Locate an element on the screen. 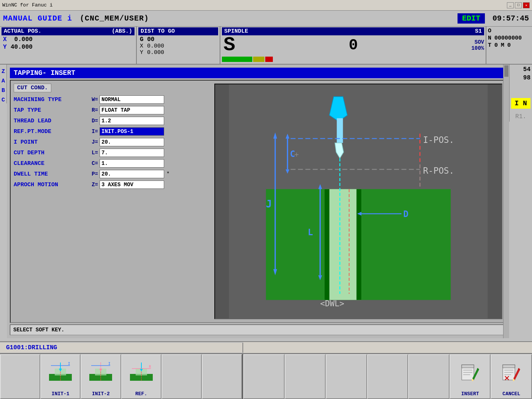 Image resolution: width=532 pixels, height=399 pixels. g-code: G 00 is located at coordinates (178, 40).